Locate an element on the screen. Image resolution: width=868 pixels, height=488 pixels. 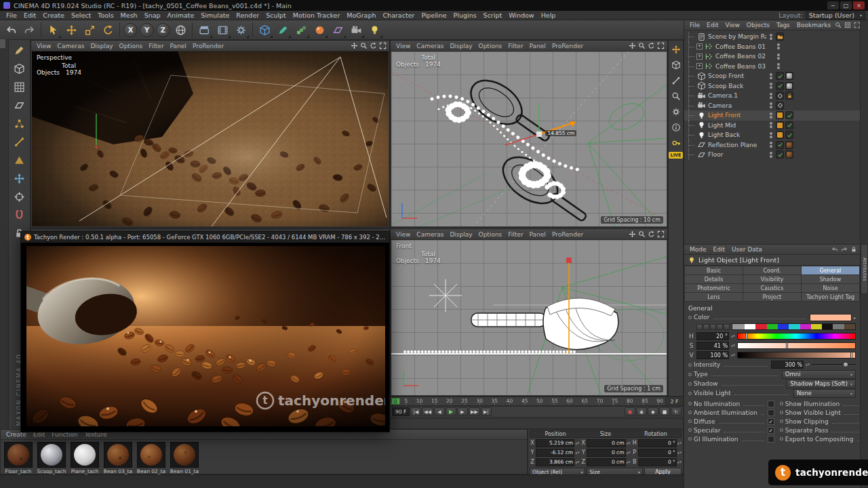
object-row-scene: Scene by Margin Raaven is located at coordinates (772, 37).